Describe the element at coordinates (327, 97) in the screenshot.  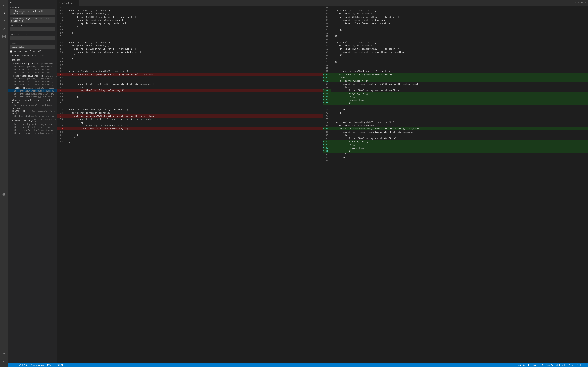
I see `line-number: 71+` at that location.